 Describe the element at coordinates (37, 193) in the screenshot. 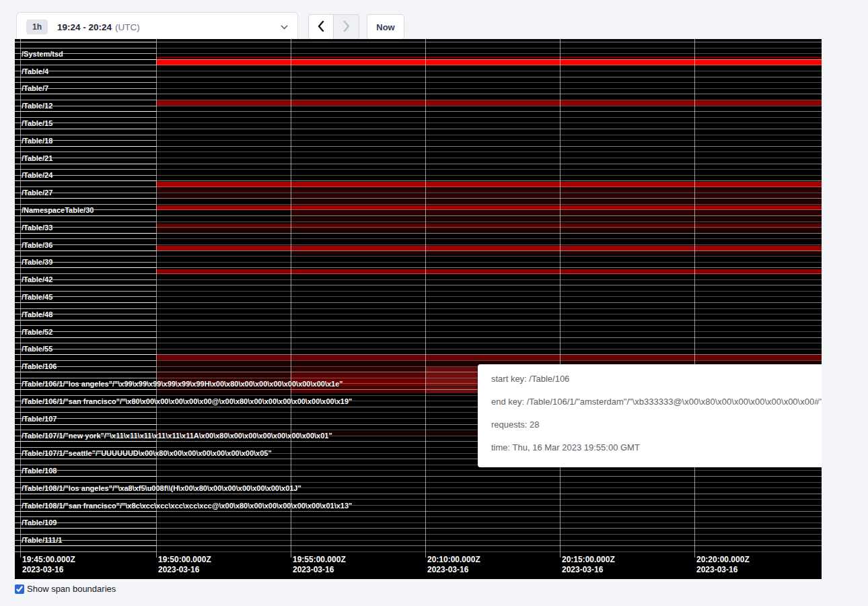

I see `row-label: /Table/27` at that location.